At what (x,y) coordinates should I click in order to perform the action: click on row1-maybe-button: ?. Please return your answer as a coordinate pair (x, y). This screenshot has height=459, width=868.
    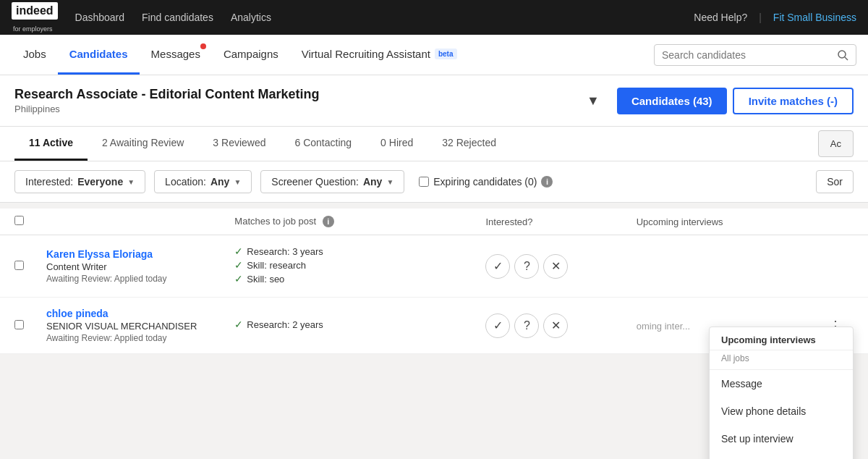
    Looking at the image, I should click on (527, 266).